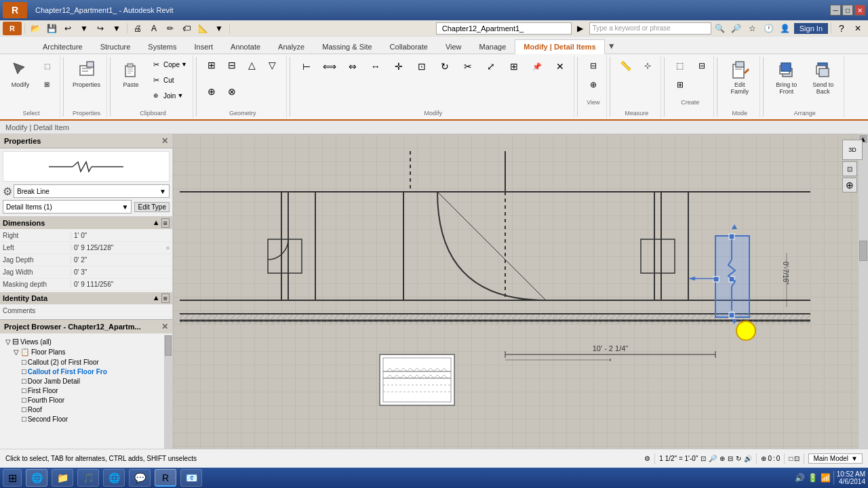 This screenshot has height=488, width=868. Describe the element at coordinates (736, 28) in the screenshot. I see `help-search-btn: 🔎` at that location.